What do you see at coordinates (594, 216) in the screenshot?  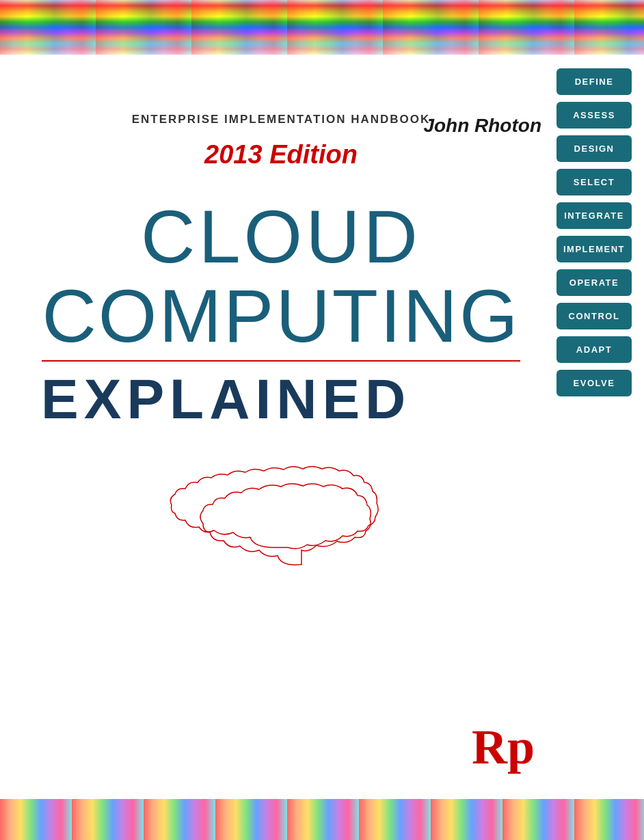 I see `sidebar-btn-integrate: INTEGRATE` at bounding box center [594, 216].